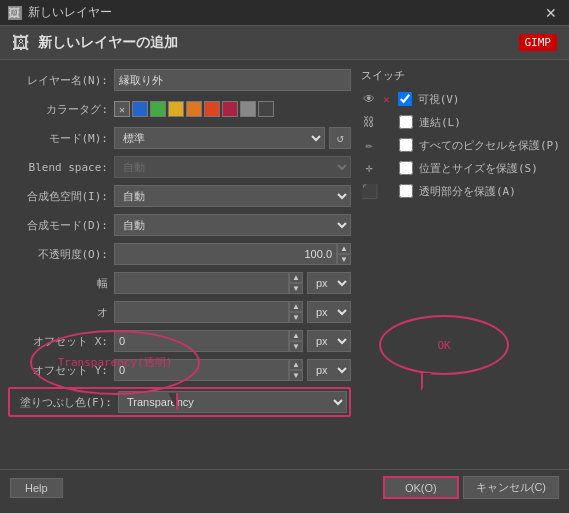  Describe the element at coordinates (427, 380) in the screenshot. I see `tail-right-inner` at that location.